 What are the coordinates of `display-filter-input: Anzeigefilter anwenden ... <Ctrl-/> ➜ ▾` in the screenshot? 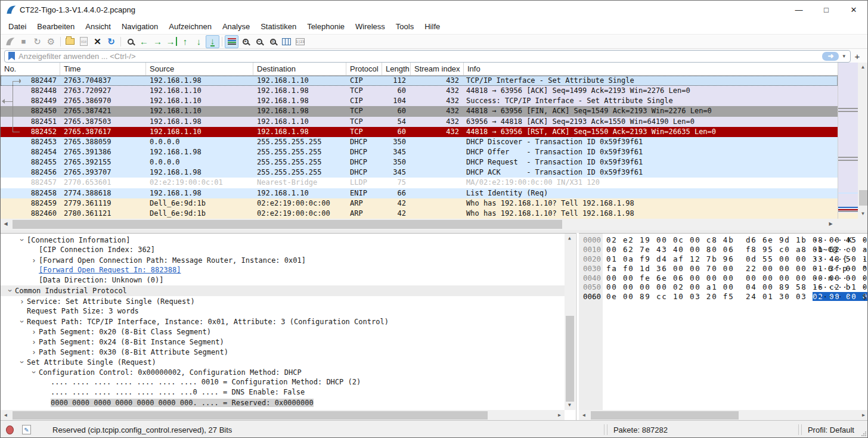 It's located at (427, 56).